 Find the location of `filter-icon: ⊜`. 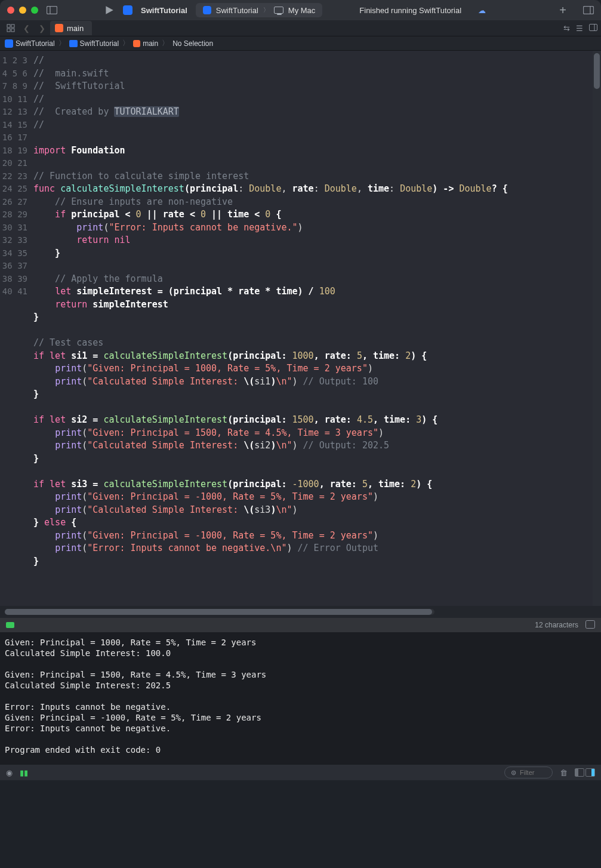

filter-icon: ⊜ is located at coordinates (513, 772).